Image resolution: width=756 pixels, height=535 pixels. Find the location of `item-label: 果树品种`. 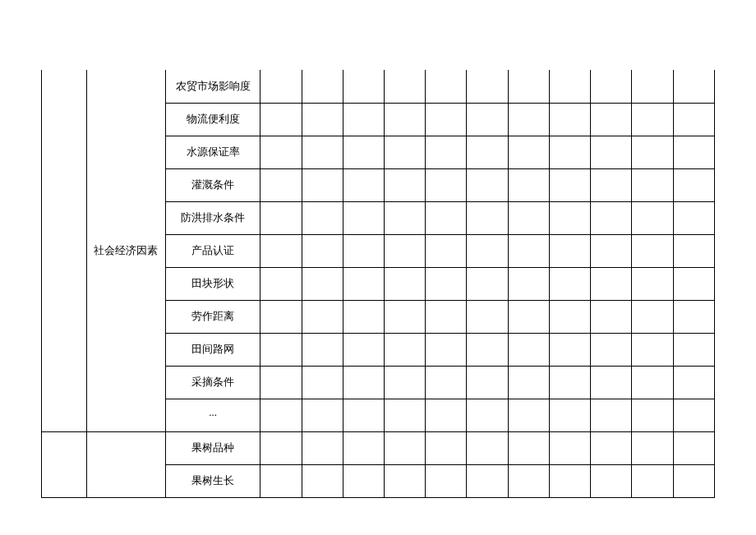

item-label: 果树品种 is located at coordinates (213, 448).